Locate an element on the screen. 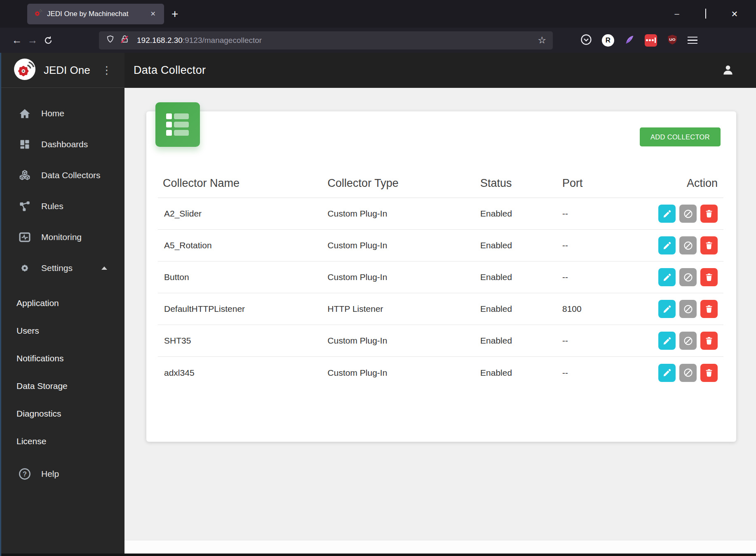 The width and height of the screenshot is (756, 556). reload-icon is located at coordinates (48, 40).